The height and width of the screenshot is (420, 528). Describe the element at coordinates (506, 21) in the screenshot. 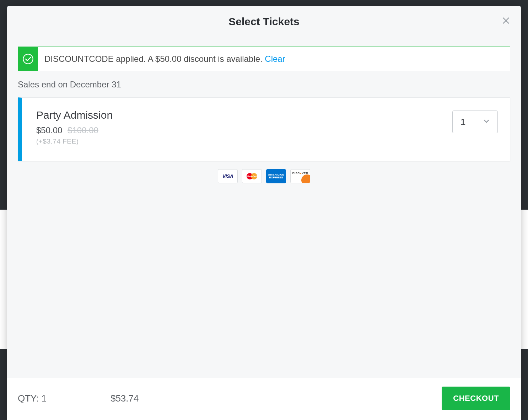

I see `close-button` at that location.